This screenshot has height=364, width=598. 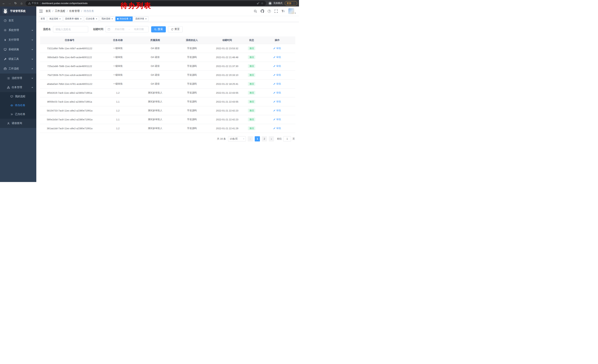 I want to click on tab-item: 流程表单-编辑×, so click(x=73, y=19).